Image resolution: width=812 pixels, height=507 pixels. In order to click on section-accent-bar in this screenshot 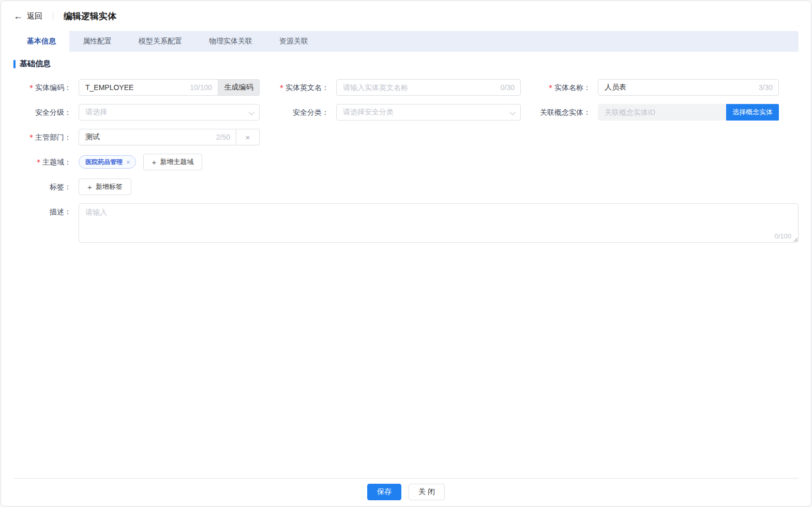, I will do `click(14, 64)`.